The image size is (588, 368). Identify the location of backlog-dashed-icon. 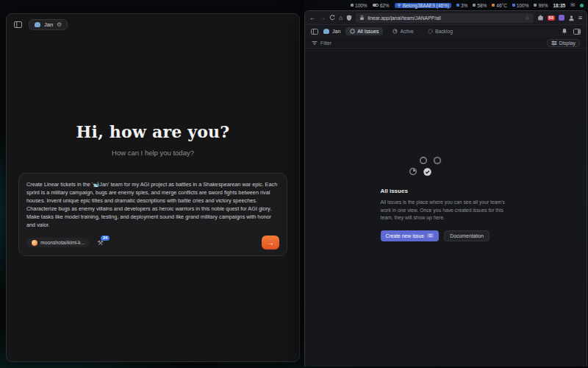
(431, 31).